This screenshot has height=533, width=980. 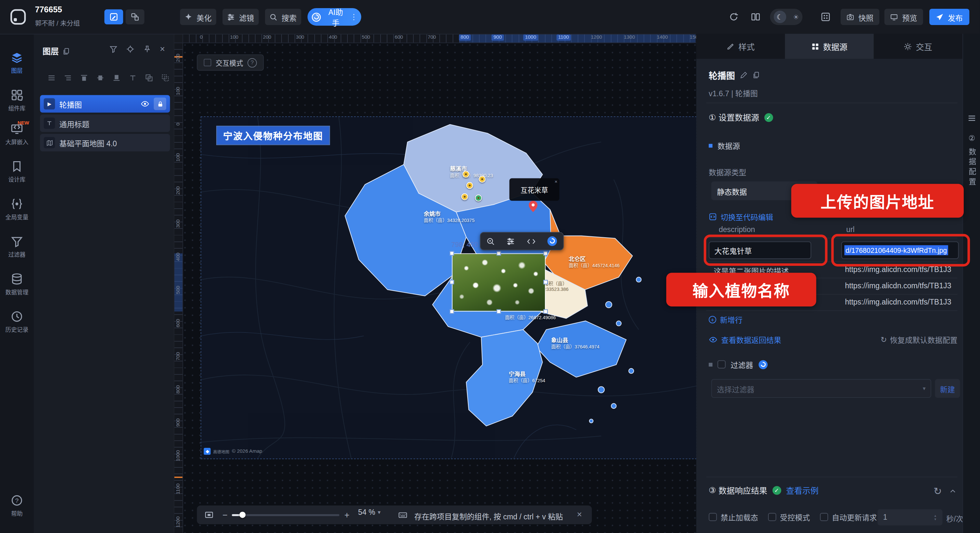 What do you see at coordinates (52, 78) in the screenshot?
I see `list-view-icon` at bounding box center [52, 78].